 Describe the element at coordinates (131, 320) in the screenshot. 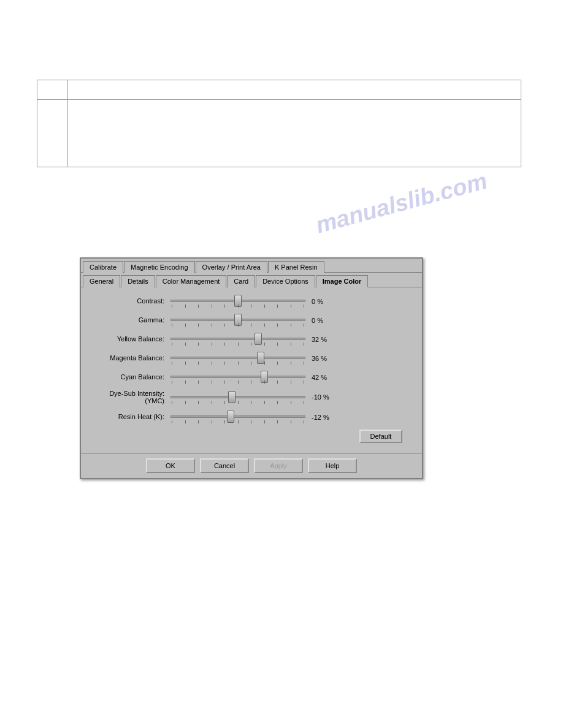

I see `gamma-label: Gamma:` at that location.